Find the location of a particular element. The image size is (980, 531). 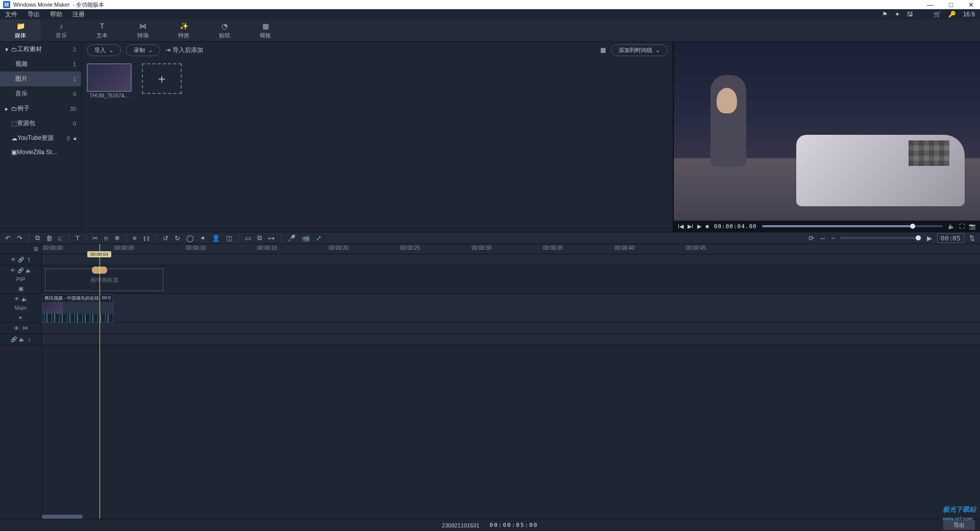

preview-video is located at coordinates (827, 131).